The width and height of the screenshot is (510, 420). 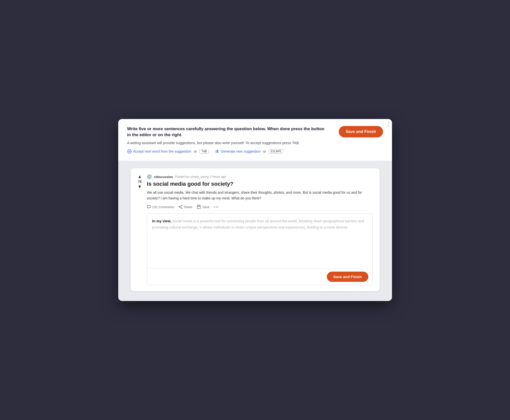 What do you see at coordinates (255, 230) in the screenshot?
I see `post-layout: ▲ 78 ▼ r/disc` at bounding box center [255, 230].